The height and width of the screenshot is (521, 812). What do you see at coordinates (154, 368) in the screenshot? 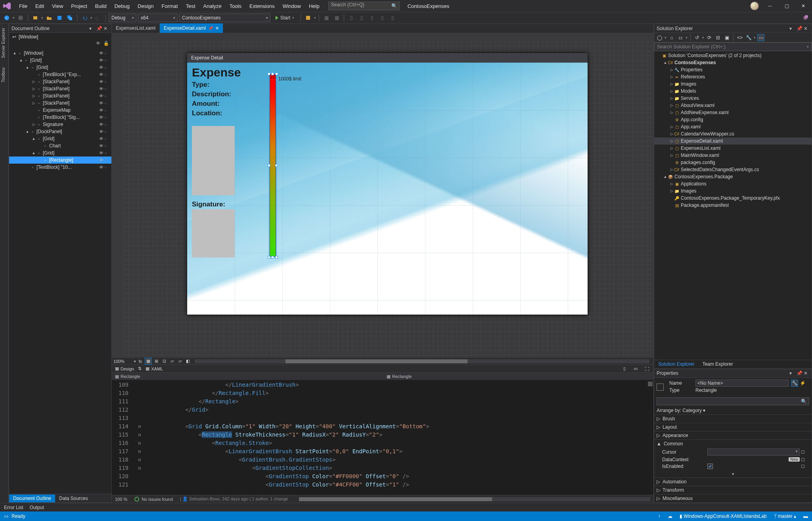
I see `xaml-mode-tab: ▦ XAML` at bounding box center [154, 368].